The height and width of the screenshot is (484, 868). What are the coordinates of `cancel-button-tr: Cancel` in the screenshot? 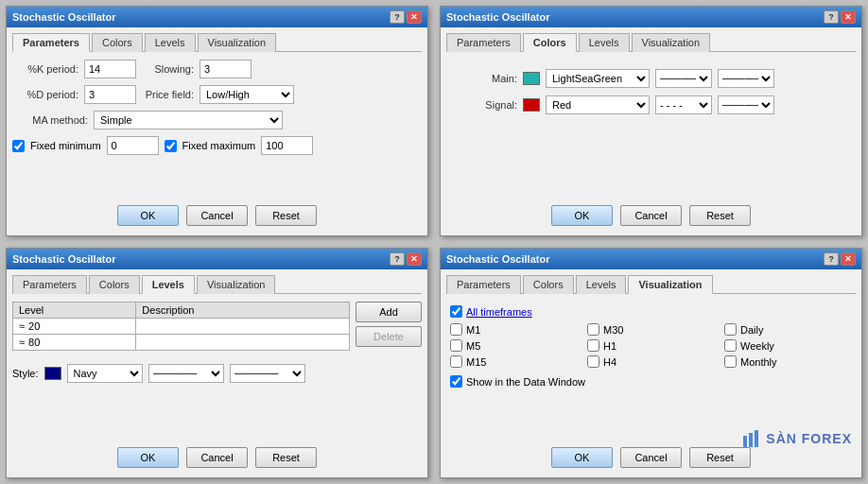 It's located at (651, 216).